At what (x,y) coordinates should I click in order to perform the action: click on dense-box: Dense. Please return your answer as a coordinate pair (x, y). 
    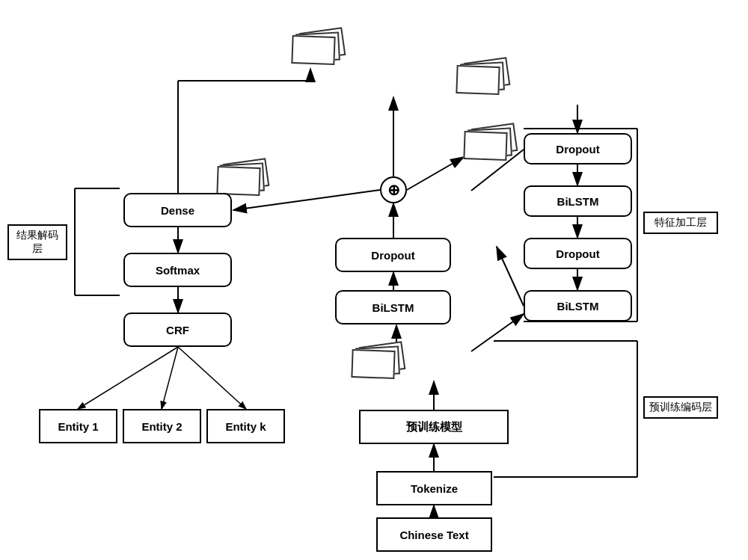
    Looking at the image, I should click on (178, 210).